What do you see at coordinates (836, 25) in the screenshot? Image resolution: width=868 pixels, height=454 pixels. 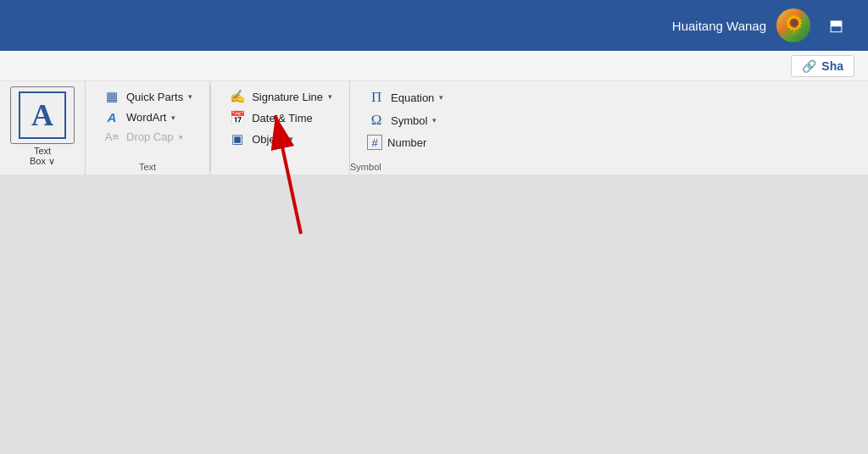 I see `restore-button: ⬒` at bounding box center [836, 25].